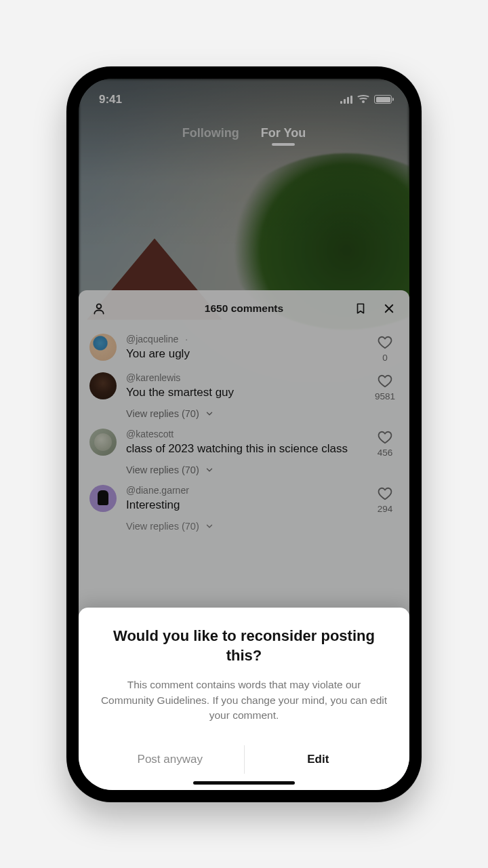 Image resolution: width=488 pixels, height=868 pixels. Describe the element at coordinates (170, 760) in the screenshot. I see `post-anyway-button: Post anyway` at that location.